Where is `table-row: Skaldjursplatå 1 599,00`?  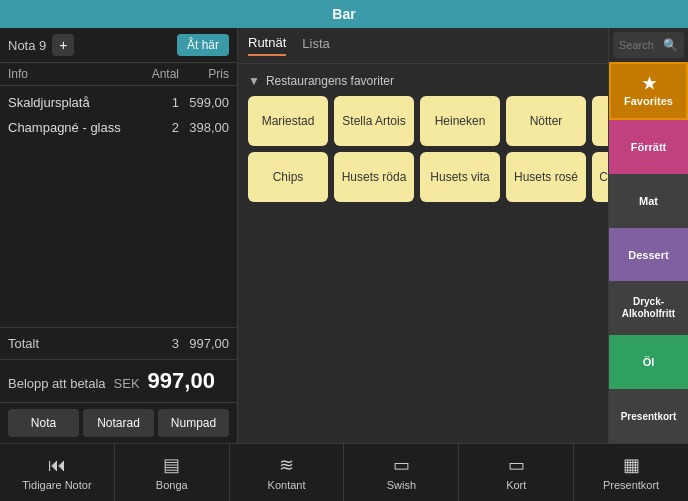 table-row: Skaldjursplatå 1 599,00 is located at coordinates (118, 102).